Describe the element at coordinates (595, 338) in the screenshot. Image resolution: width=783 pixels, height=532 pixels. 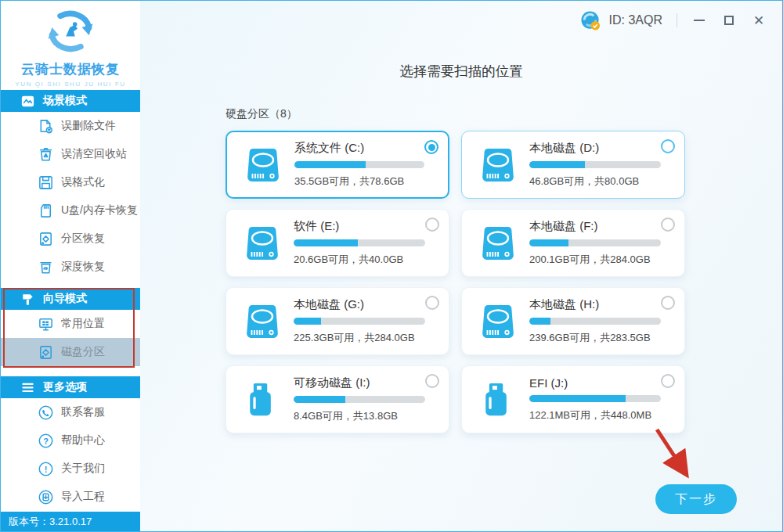
I see `disk-info: 239.6GB可用，共283.5GB` at that location.